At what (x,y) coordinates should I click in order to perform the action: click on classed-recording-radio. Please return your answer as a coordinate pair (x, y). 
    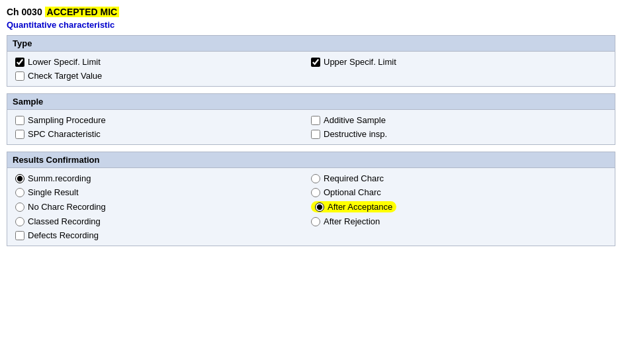
    Looking at the image, I should click on (20, 222).